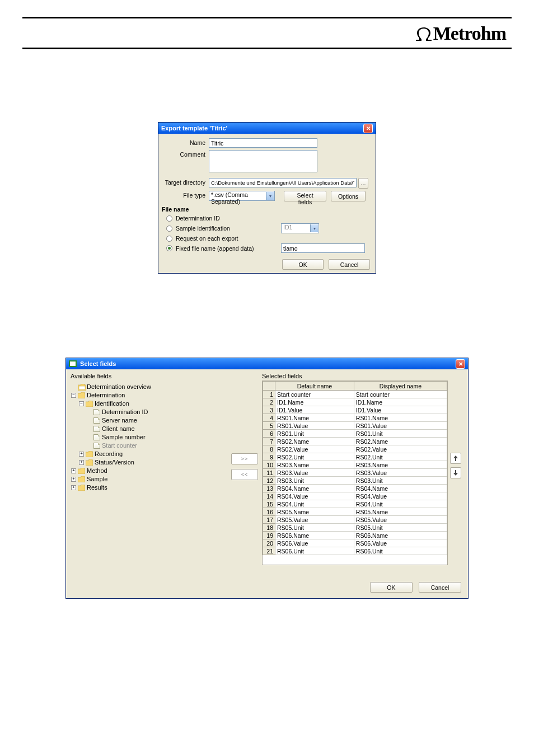 The image size is (534, 756). What do you see at coordinates (355, 528) in the screenshot?
I see `table-row: 18RS05.UnitRS05.Unit` at bounding box center [355, 528].